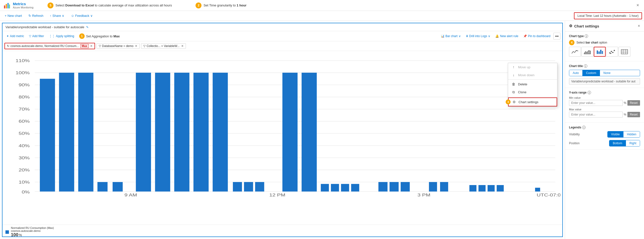 This screenshot has height=239, width=644. Describe the element at coordinates (557, 36) in the screenshot. I see `more-options-button: •••` at that location.